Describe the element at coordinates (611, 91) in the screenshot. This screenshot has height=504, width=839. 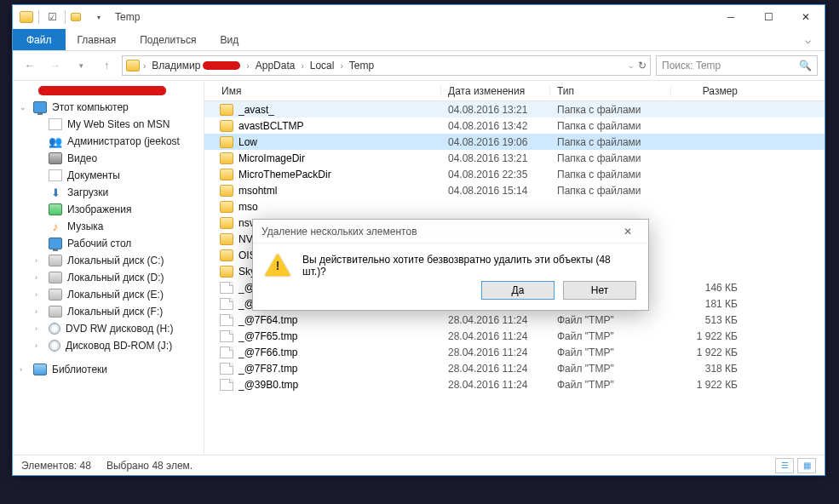
I see `column-type: Тип` at that location.